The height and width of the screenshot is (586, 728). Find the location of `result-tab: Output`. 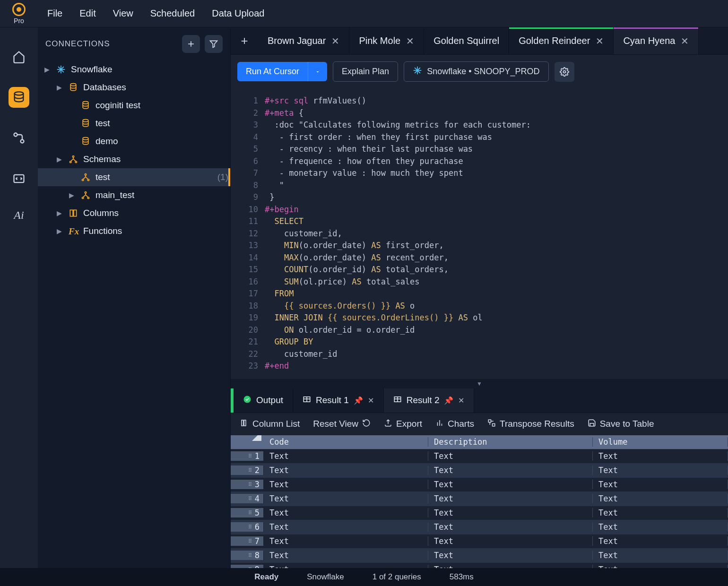

result-tab: Output is located at coordinates (263, 401).